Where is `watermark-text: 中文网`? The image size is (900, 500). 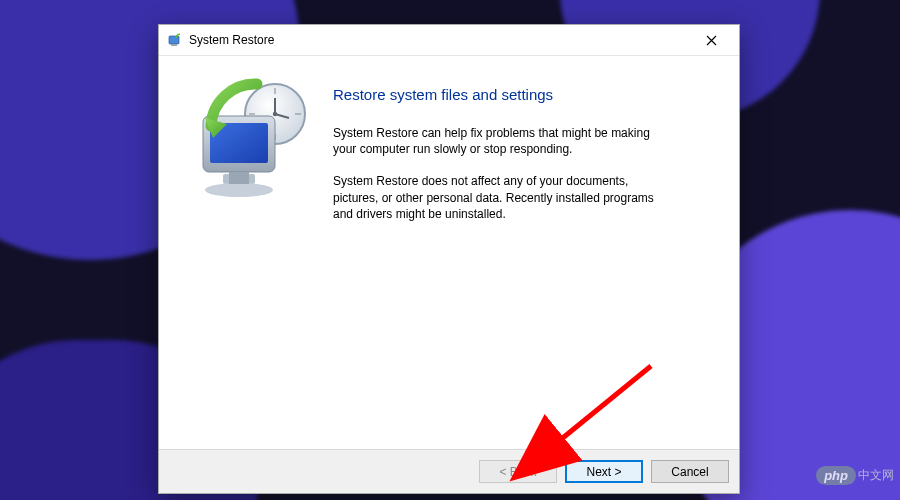 watermark-text: 中文网 is located at coordinates (876, 476).